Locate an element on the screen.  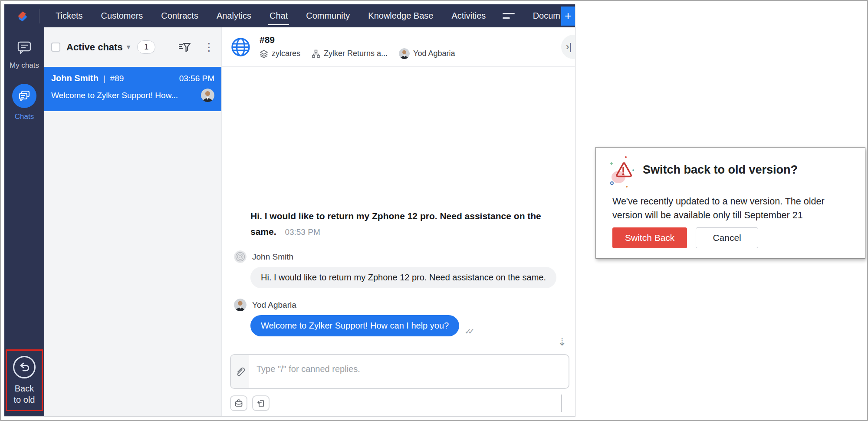
chat-item-time: 03:56 PM is located at coordinates (197, 79).